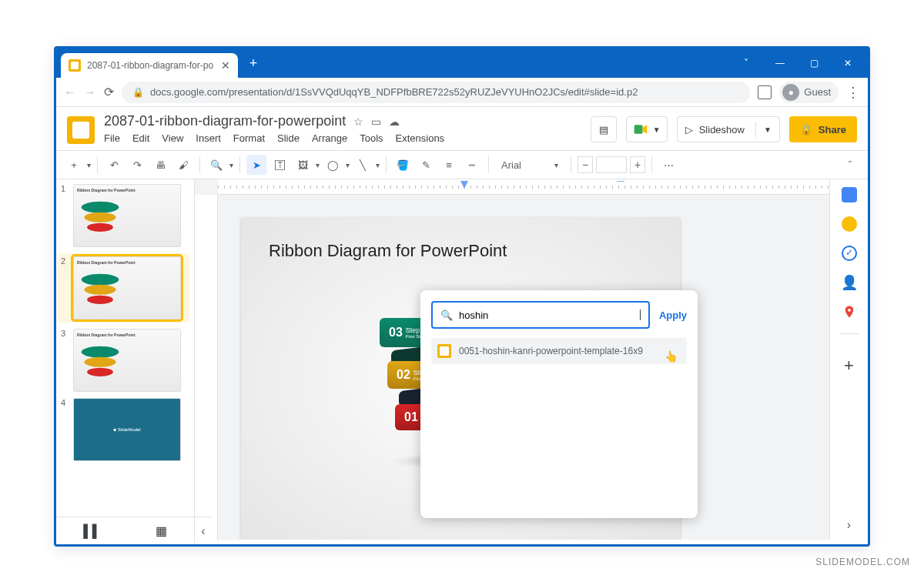 The image size is (924, 572). Describe the element at coordinates (394, 122) in the screenshot. I see `cloud-status-icon: ☁` at that location.